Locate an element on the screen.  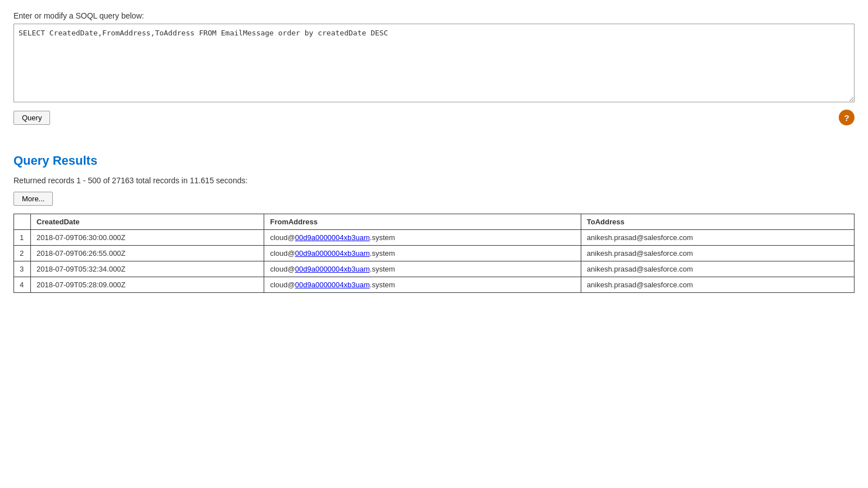
query-button: Query is located at coordinates (31, 118).